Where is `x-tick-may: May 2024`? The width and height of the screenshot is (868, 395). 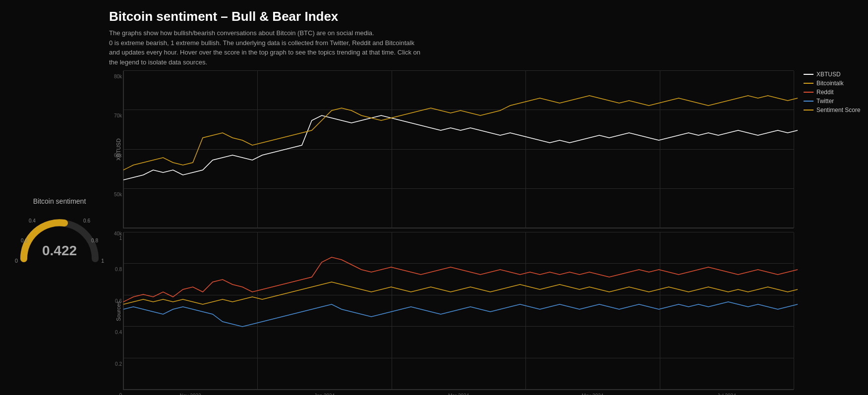
x-tick-may: May 2024 is located at coordinates (592, 394).